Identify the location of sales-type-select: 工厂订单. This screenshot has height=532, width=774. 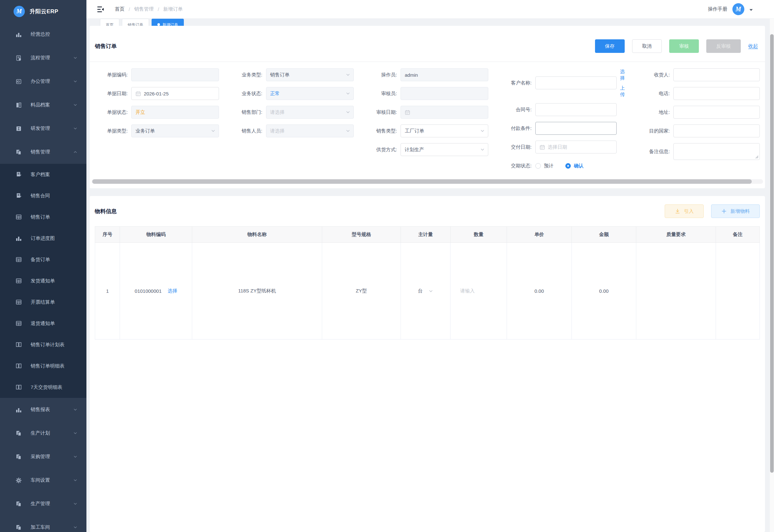
(445, 131).